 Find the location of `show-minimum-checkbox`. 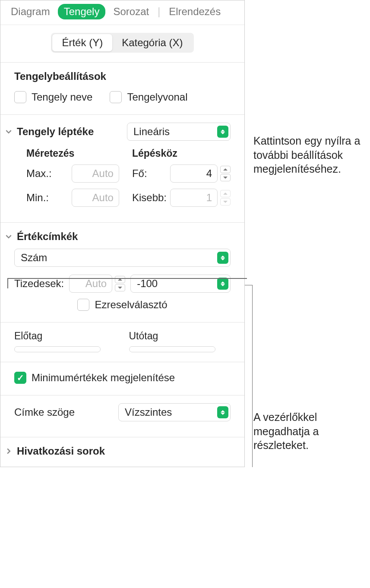

show-minimum-checkbox is located at coordinates (20, 378).